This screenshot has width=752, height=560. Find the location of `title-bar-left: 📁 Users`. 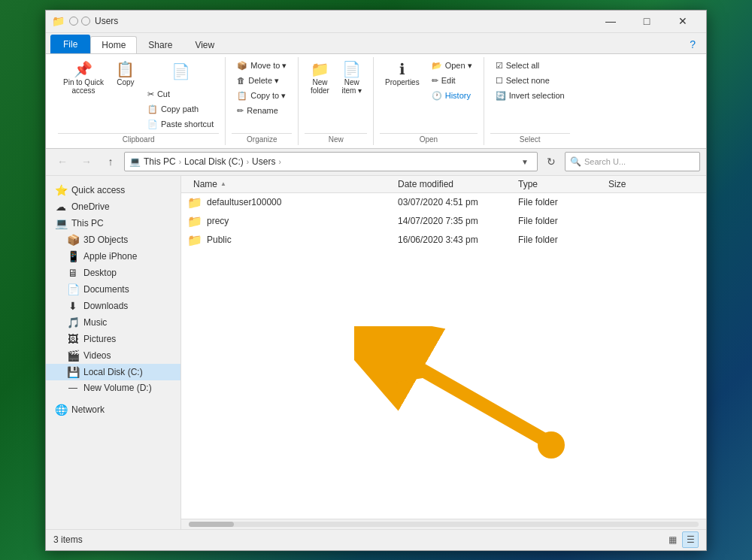

title-bar-left: 📁 Users is located at coordinates (85, 21).